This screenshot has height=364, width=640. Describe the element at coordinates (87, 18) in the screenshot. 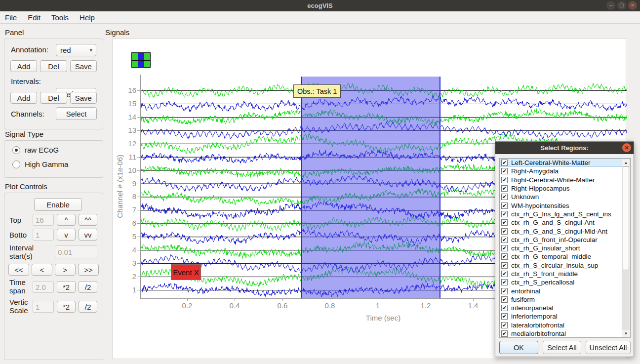

I see `menu-help: Help` at that location.